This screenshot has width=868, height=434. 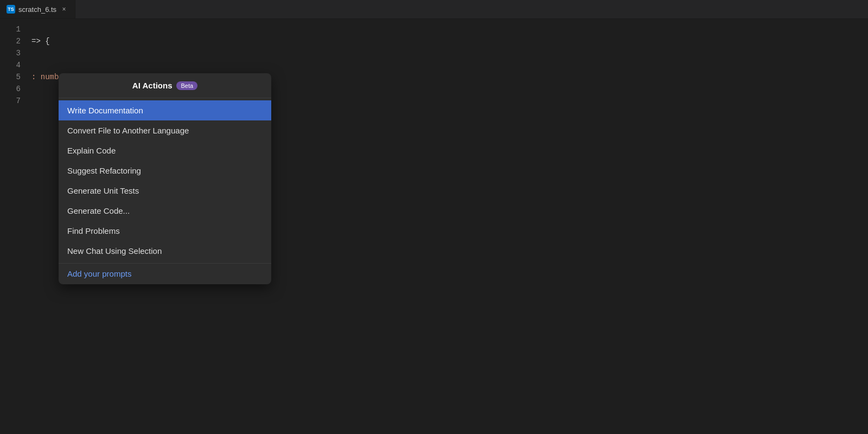 I want to click on add-prompts-link: Add your prompts, so click(x=99, y=273).